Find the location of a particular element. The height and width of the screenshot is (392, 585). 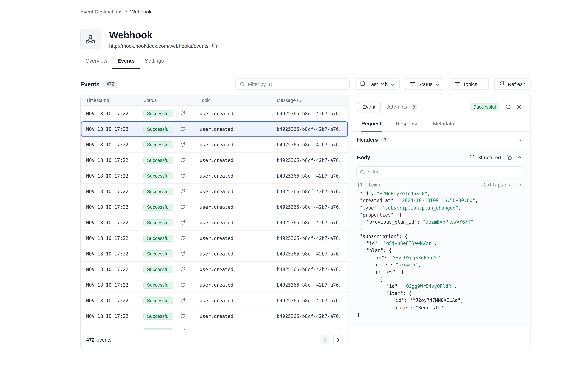

json-line: "plan": { is located at coordinates (439, 250).